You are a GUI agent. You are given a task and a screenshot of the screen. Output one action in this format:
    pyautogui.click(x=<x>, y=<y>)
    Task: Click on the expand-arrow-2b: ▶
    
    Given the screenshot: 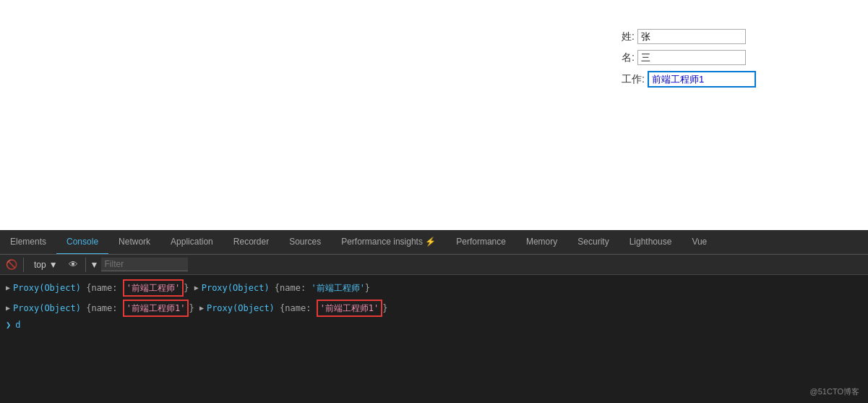 What is the action you would take?
    pyautogui.click(x=202, y=308)
    